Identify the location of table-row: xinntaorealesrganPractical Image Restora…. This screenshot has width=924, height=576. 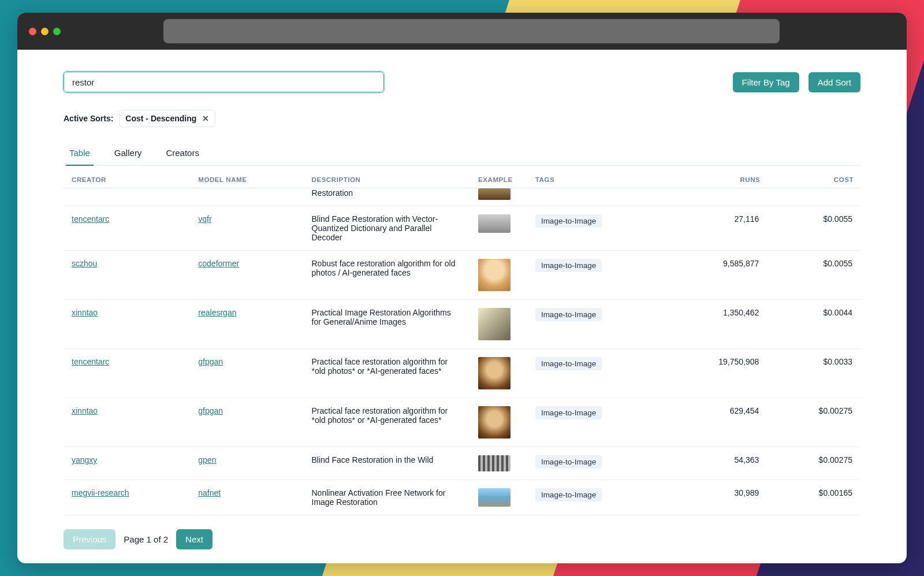
(462, 325).